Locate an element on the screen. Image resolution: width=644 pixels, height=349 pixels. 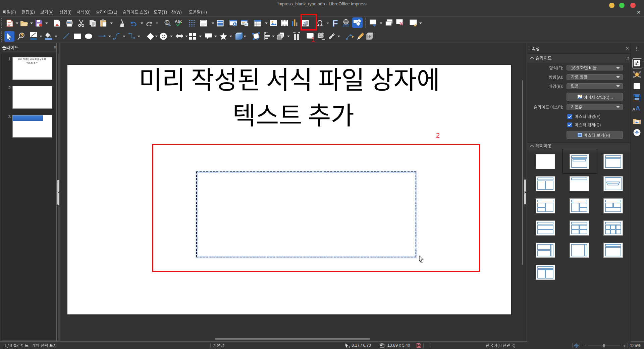
svg-text: a is located at coordinates (167, 22).